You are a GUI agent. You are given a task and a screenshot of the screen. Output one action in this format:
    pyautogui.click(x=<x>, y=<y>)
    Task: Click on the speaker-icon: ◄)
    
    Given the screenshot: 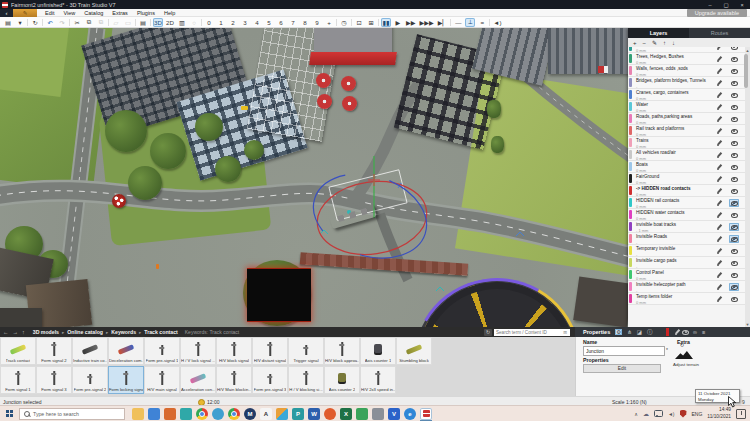 What is the action you would take?
    pyautogui.click(x=672, y=414)
    